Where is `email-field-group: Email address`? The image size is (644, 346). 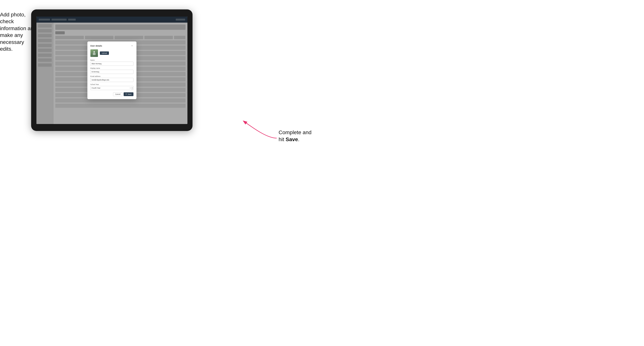
email-field-group: Email address is located at coordinates (112, 79).